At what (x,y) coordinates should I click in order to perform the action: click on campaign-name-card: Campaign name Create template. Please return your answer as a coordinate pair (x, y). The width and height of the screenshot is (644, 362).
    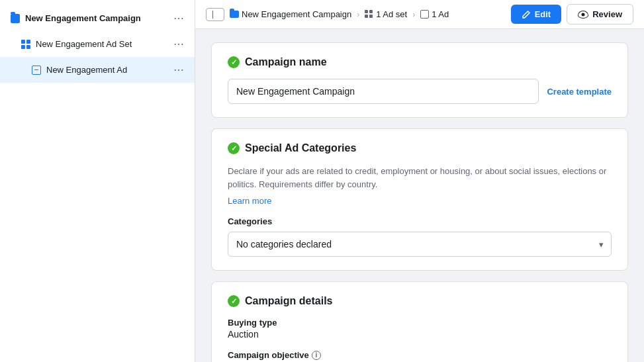
    Looking at the image, I should click on (420, 80).